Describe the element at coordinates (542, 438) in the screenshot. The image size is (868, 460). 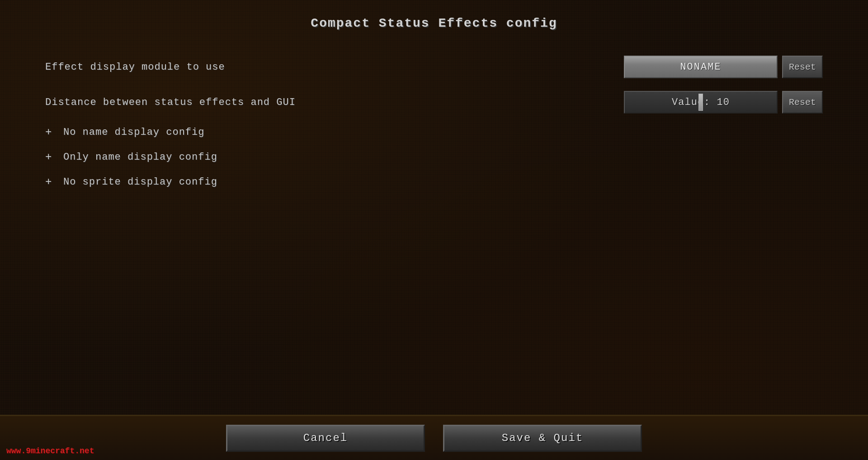
I see `save-quit-button: Save & Quit` at that location.